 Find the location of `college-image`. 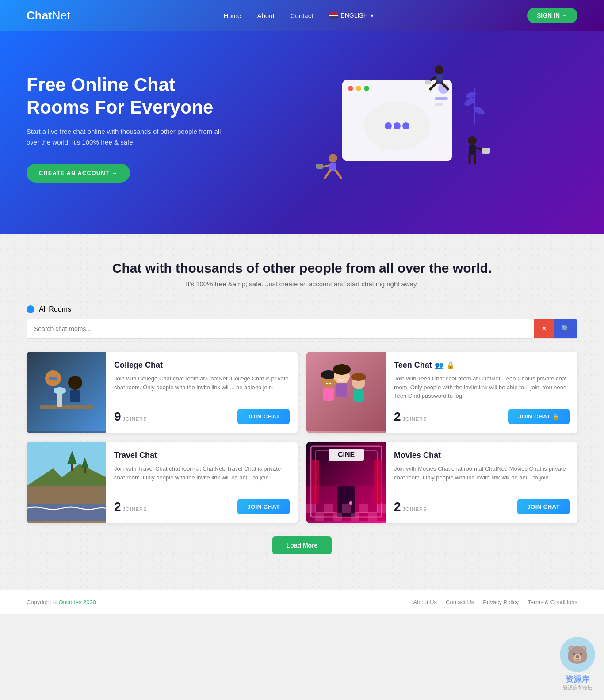

college-image is located at coordinates (66, 392).